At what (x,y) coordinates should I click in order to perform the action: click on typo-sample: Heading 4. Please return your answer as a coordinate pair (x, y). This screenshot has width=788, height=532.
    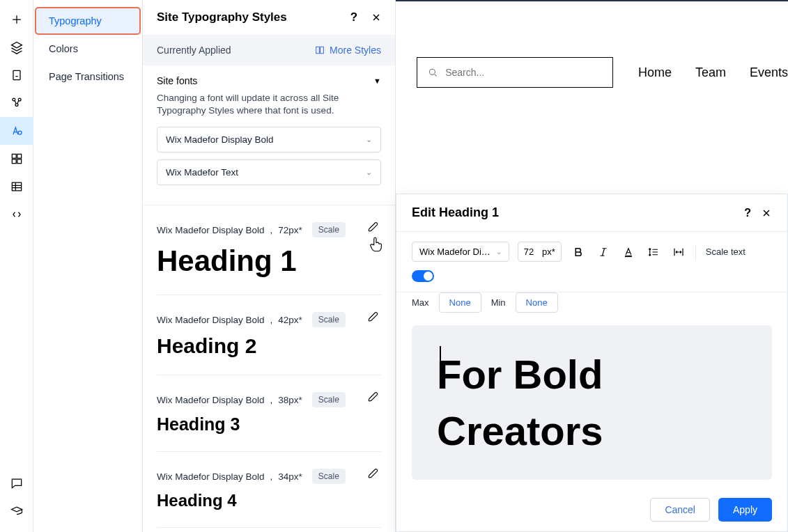
    Looking at the image, I should click on (269, 501).